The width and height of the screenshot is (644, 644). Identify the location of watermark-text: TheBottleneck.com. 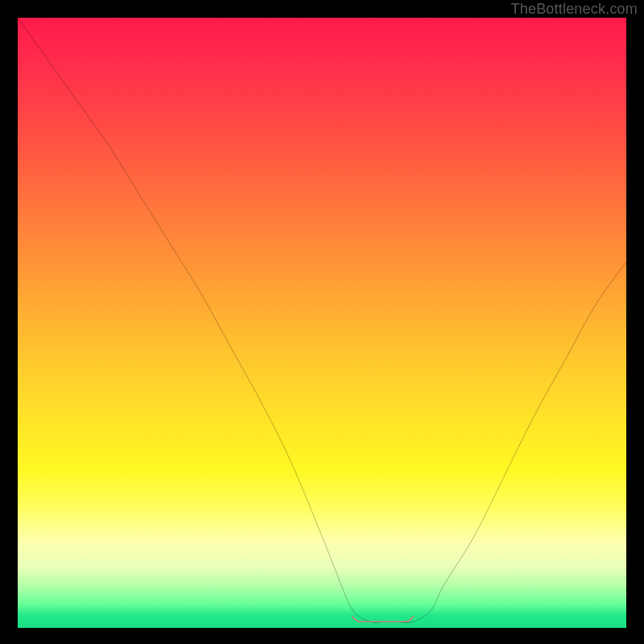
(575, 9).